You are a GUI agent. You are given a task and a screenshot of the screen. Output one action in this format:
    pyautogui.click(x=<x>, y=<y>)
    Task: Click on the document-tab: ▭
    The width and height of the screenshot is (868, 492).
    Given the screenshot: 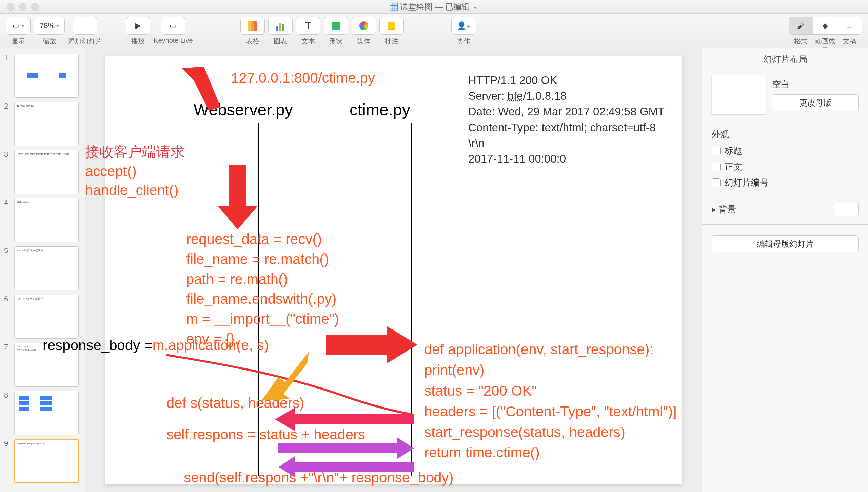 What is the action you would take?
    pyautogui.click(x=850, y=26)
    